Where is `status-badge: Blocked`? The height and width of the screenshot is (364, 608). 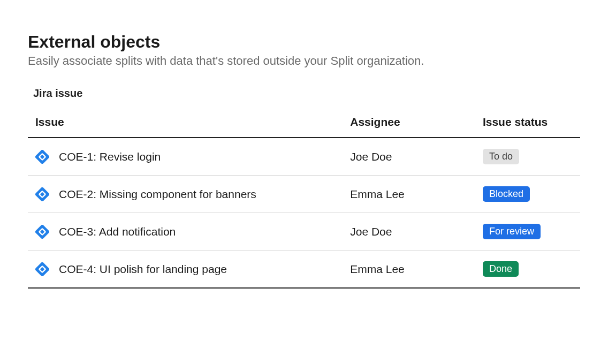
status-badge: Blocked is located at coordinates (506, 194).